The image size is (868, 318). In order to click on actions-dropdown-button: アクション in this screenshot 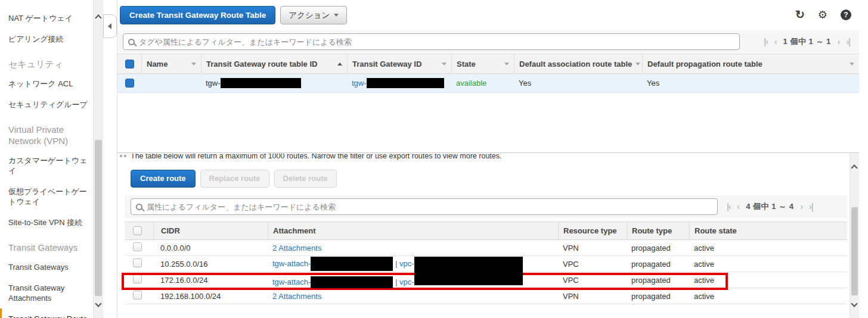, I will do `click(314, 15)`.